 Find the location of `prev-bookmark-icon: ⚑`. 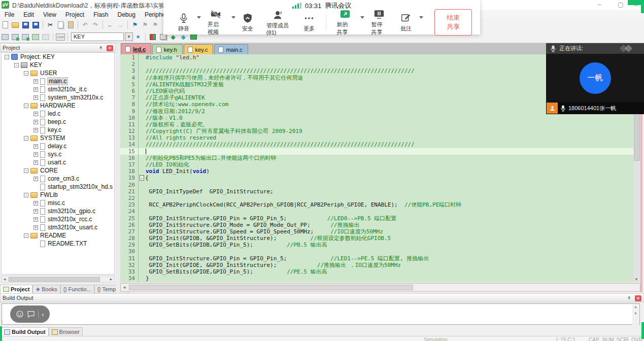

prev-bookmark-icon: ⚑ is located at coordinates (145, 25).